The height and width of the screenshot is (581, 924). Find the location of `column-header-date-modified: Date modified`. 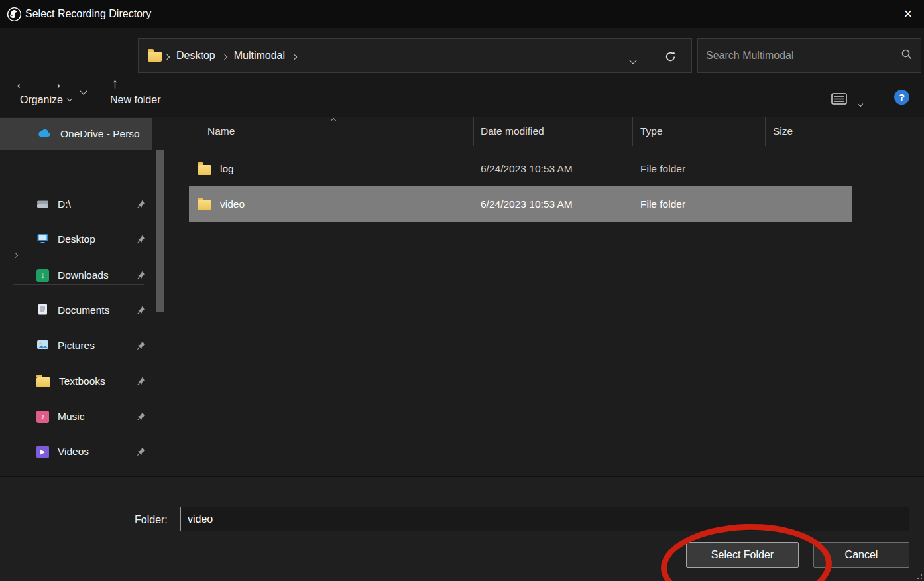

column-header-date-modified: Date modified is located at coordinates (553, 131).